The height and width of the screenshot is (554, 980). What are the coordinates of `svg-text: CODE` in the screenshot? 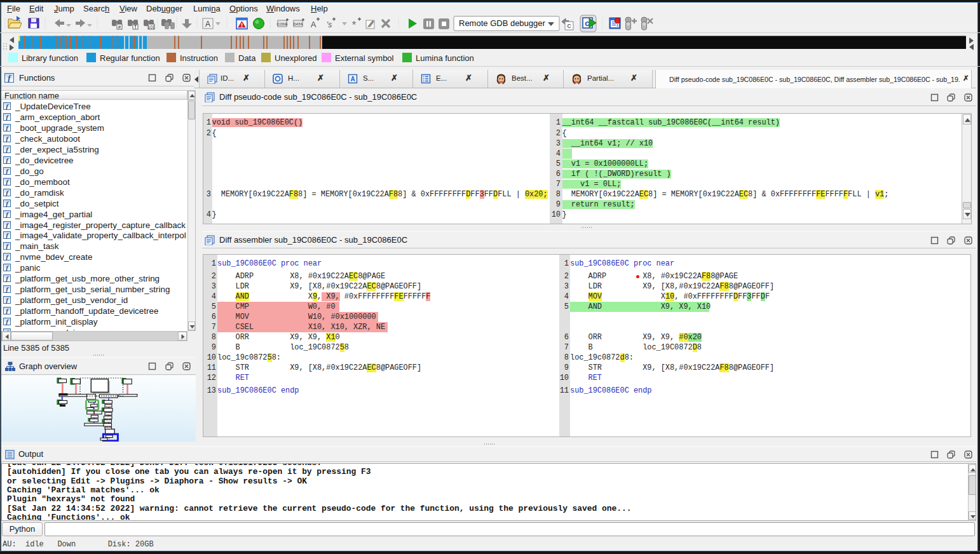 It's located at (282, 24).